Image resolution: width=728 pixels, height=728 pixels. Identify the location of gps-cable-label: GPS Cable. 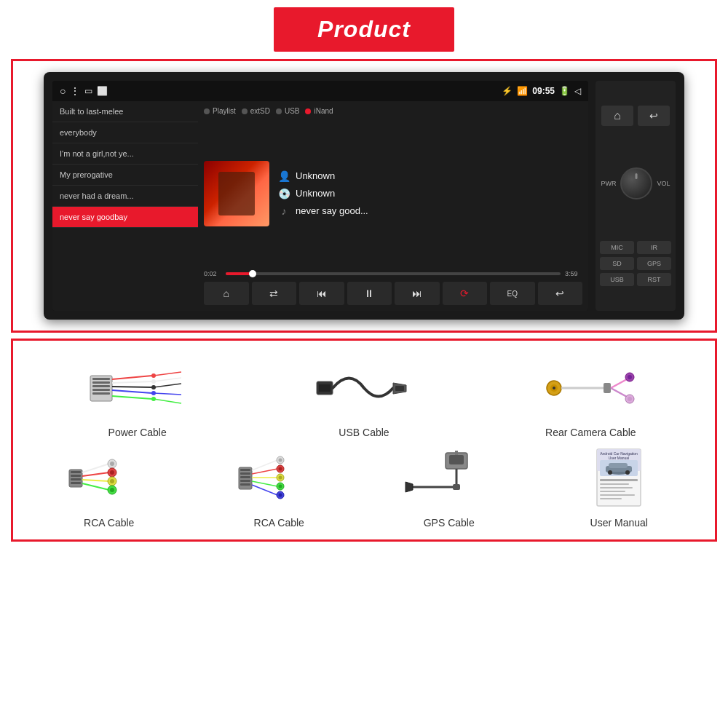
(449, 523).